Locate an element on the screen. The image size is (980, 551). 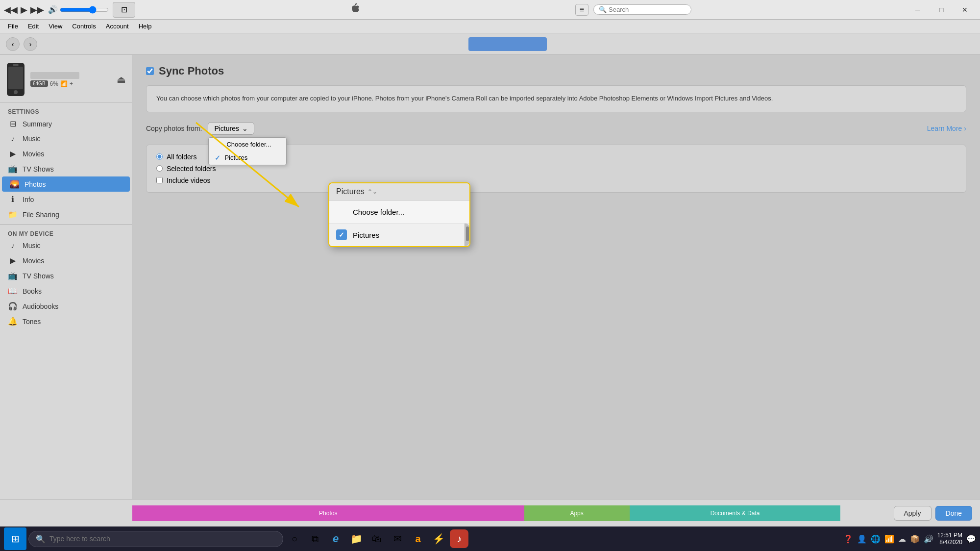
sidebar-item-tones-device: 🔔 Tones is located at coordinates (66, 322).